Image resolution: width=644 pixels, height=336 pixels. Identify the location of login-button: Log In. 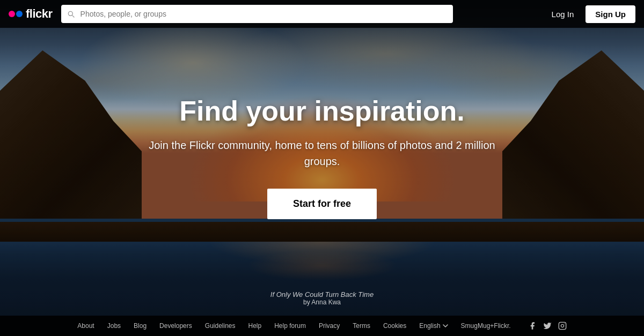
(563, 14).